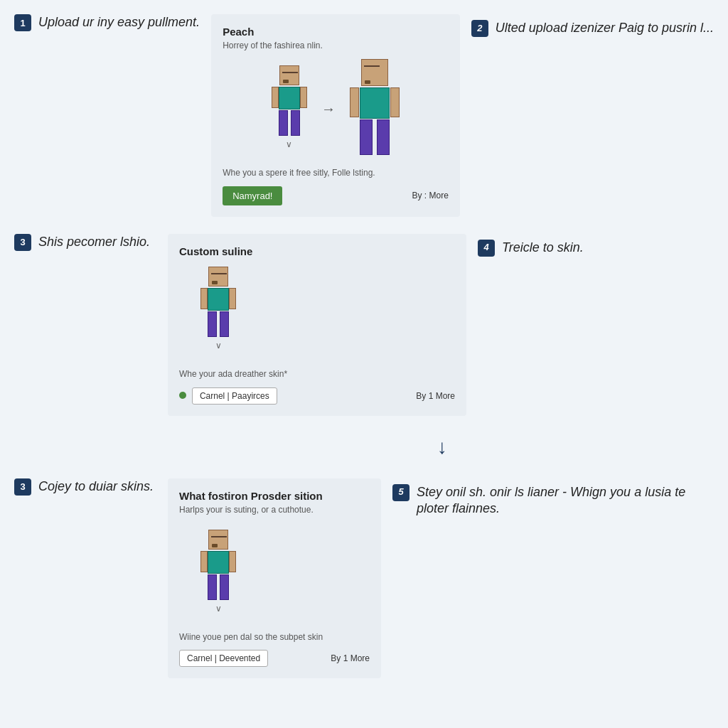 The width and height of the screenshot is (728, 728). What do you see at coordinates (274, 658) in the screenshot?
I see `card-3-footer: Carnel | Deevented By 1 More` at bounding box center [274, 658].